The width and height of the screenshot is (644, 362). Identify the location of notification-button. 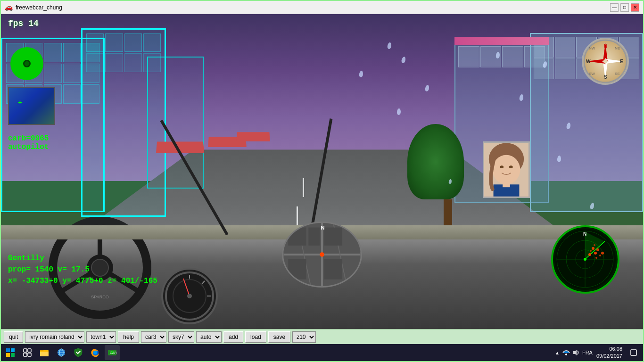
(634, 353).